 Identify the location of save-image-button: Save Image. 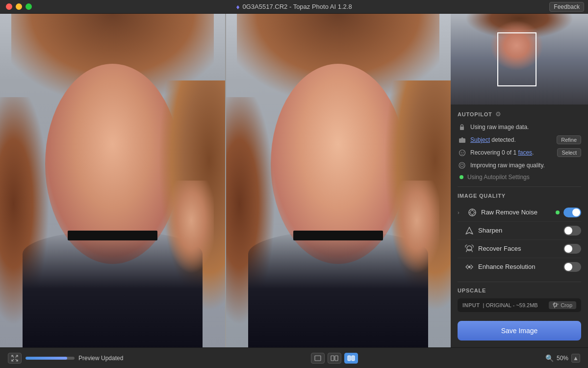
(519, 331).